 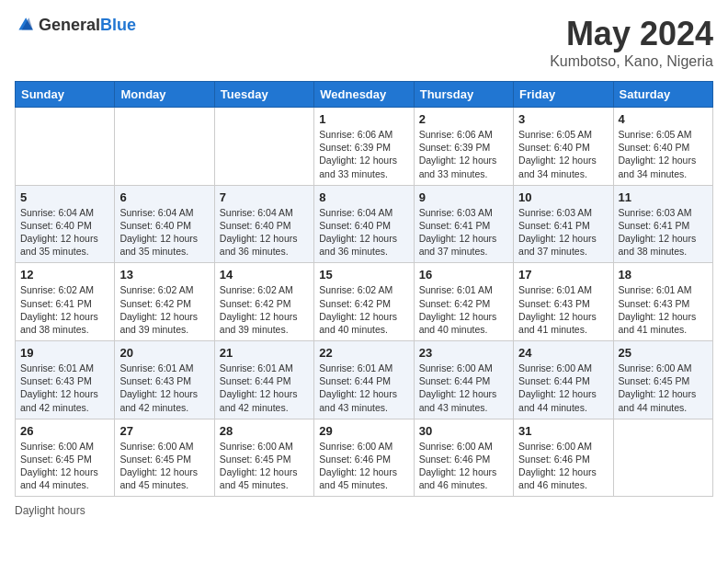 I want to click on day-cell: 20Sunrise: 6:01 AM Sunset: 6:43 PM Dayli…, so click(x=165, y=381).